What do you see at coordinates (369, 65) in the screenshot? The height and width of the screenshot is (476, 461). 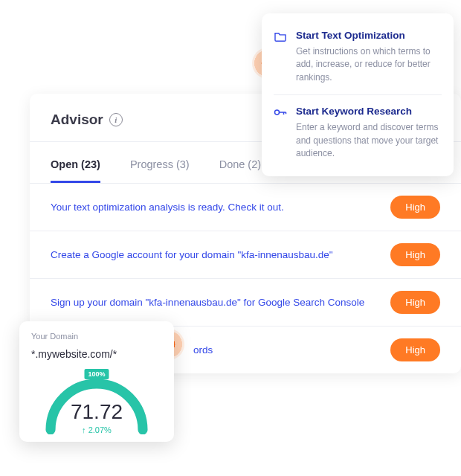 I see `popup-item-desc: Get instructions on which terms to add, …` at bounding box center [369, 65].